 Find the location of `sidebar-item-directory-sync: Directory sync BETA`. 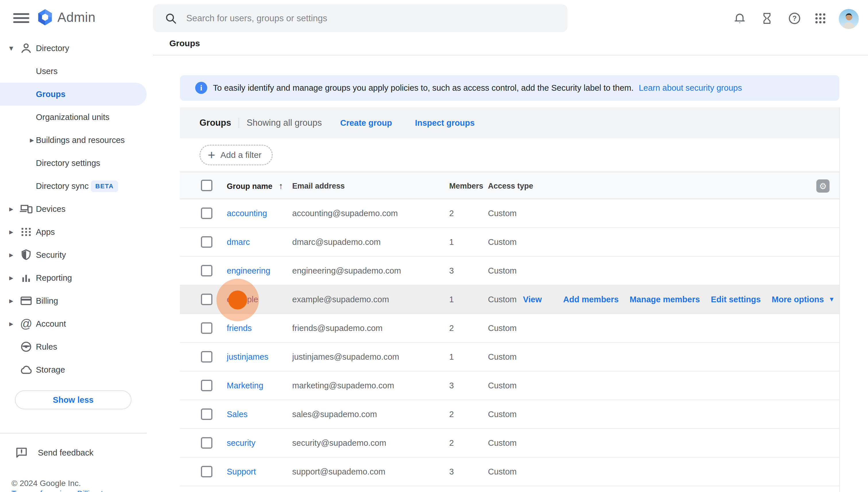

sidebar-item-directory-sync: Directory sync BETA is located at coordinates (73, 186).